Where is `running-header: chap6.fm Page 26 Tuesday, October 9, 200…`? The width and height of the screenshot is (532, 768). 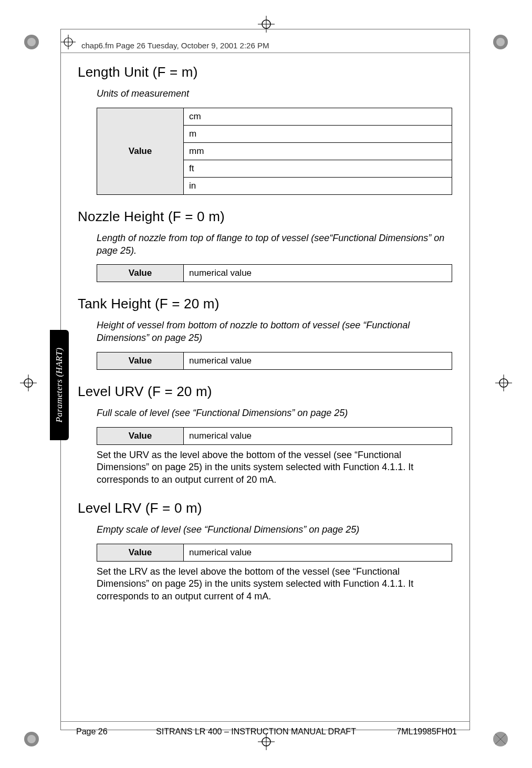
running-header: chap6.fm Page 26 Tuesday, October 9, 200… is located at coordinates (175, 45).